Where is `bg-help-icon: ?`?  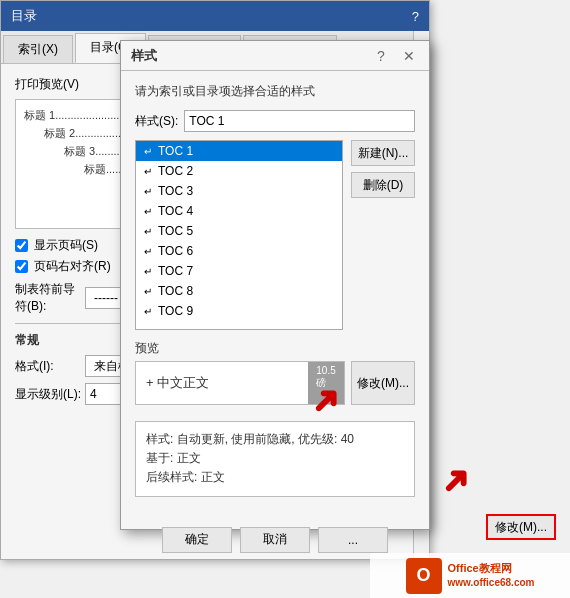 bg-help-icon: ? is located at coordinates (416, 16).